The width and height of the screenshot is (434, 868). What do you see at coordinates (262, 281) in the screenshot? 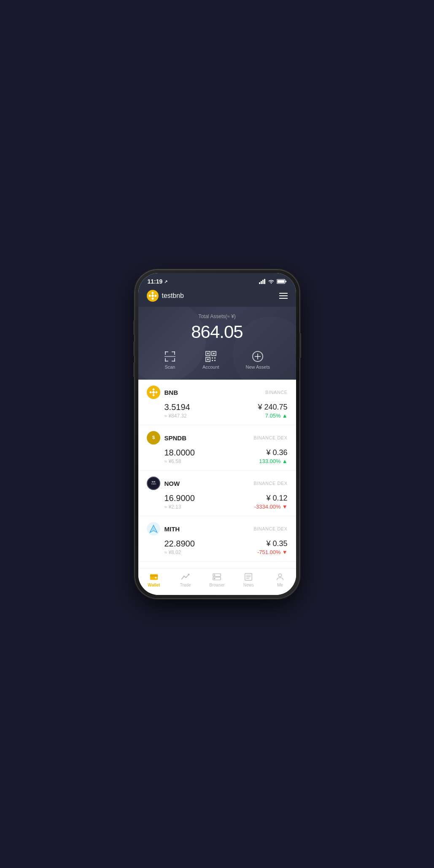
I see `signal-icon` at bounding box center [262, 281].